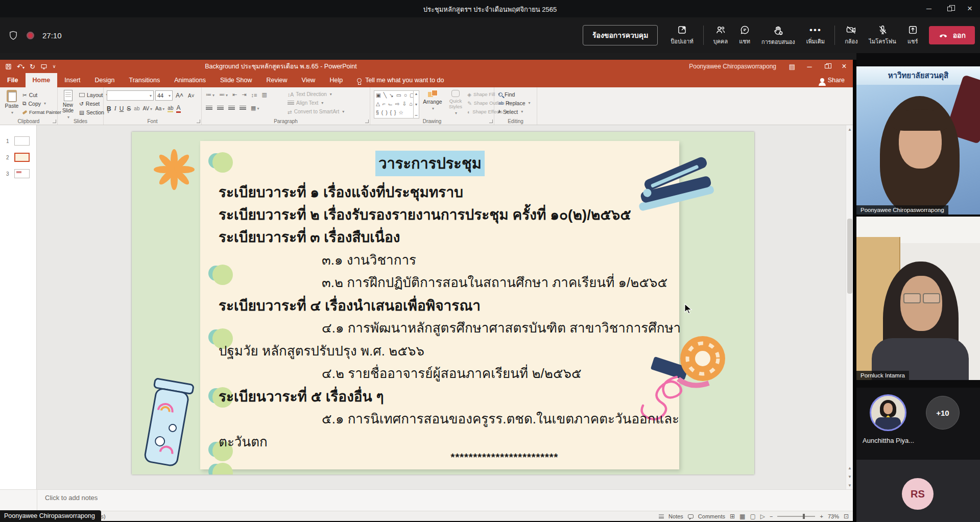  Describe the element at coordinates (243, 442) in the screenshot. I see `agenda-continuation: ตะวันตก` at that location.